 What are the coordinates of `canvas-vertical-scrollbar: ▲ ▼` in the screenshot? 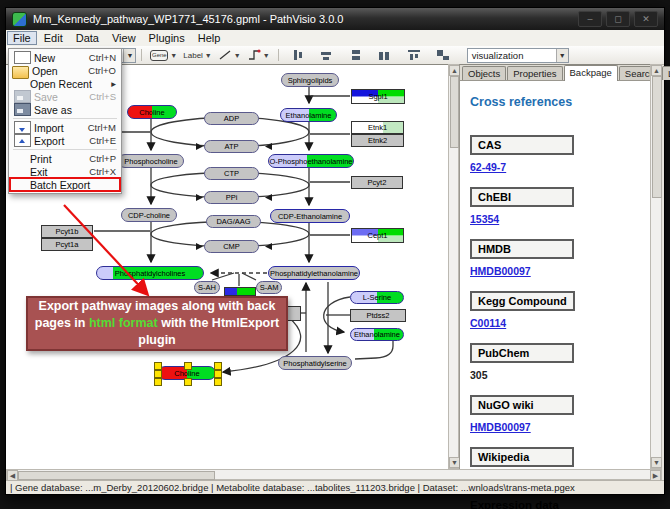 It's located at (454, 266).